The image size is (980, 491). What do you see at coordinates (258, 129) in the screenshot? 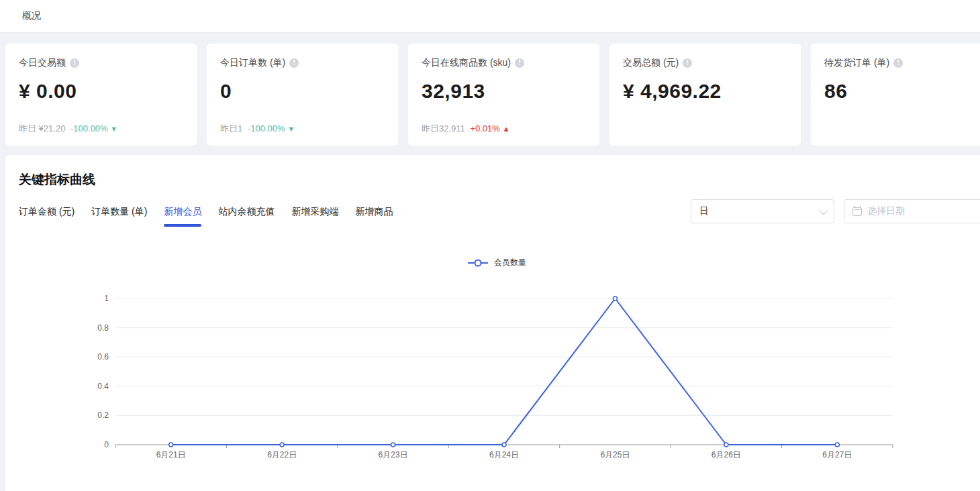
I see `stat-card-footer: 昨日1 -100.00% ▼` at bounding box center [258, 129].